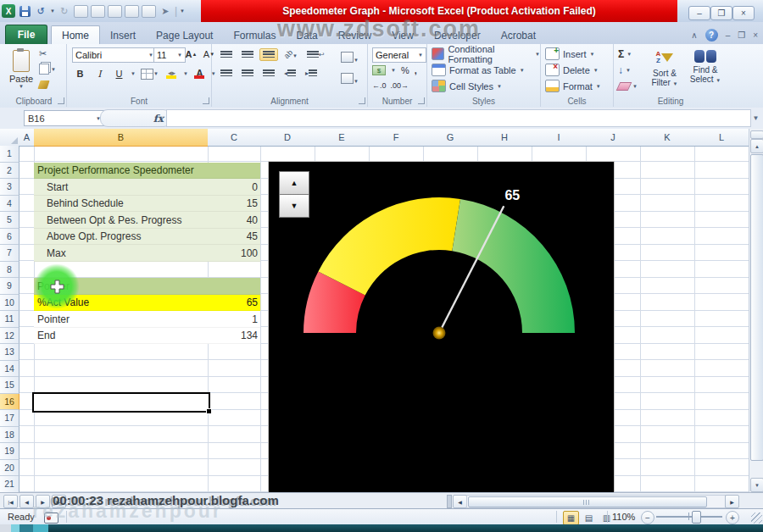 This screenshot has width=763, height=532. I want to click on column-header-G: G, so click(451, 137).